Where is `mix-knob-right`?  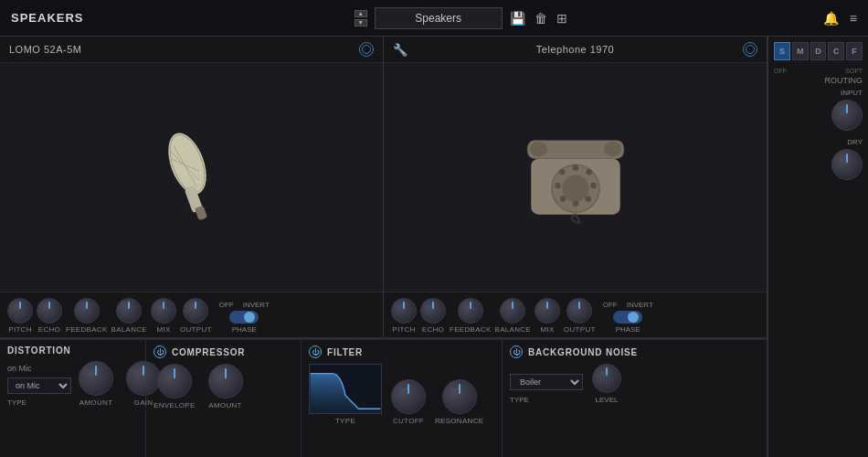 mix-knob-right is located at coordinates (547, 311).